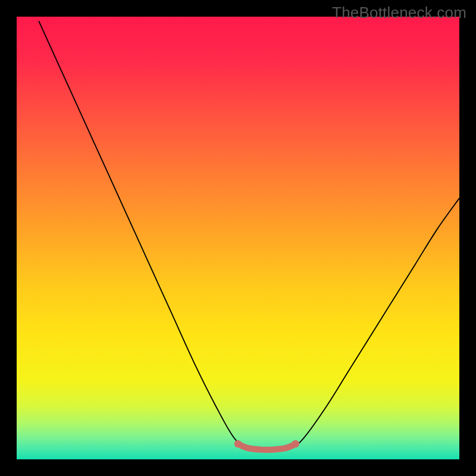 This screenshot has height=476, width=476. What do you see at coordinates (295, 444) in the screenshot?
I see `highlight-endpoint-right-icon` at bounding box center [295, 444].